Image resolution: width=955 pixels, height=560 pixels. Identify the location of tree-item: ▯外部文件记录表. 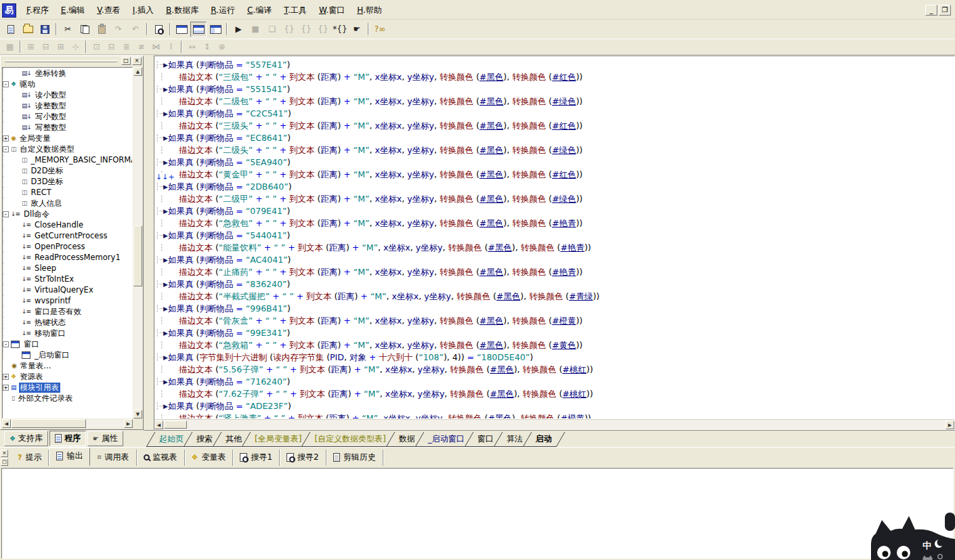
(68, 398).